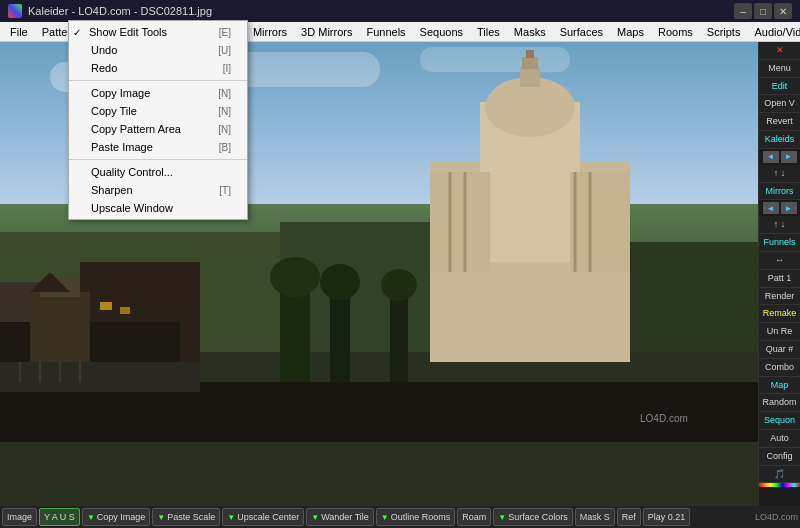 This screenshot has height=528, width=800. What do you see at coordinates (724, 32) in the screenshot?
I see `menu-item-scripts: Scripts` at bounding box center [724, 32].